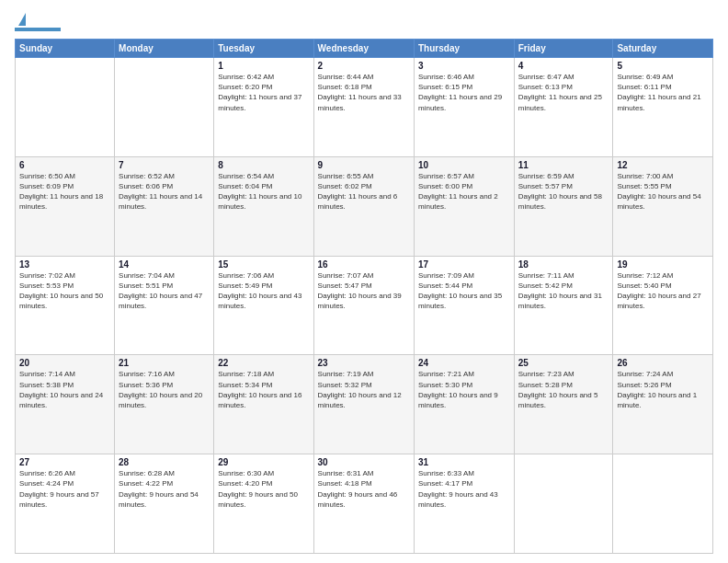 The width and height of the screenshot is (728, 563). I want to click on day-info: Sunrise: 6:44 AMSunset: 6:18 PMDaylight:…, so click(364, 92).